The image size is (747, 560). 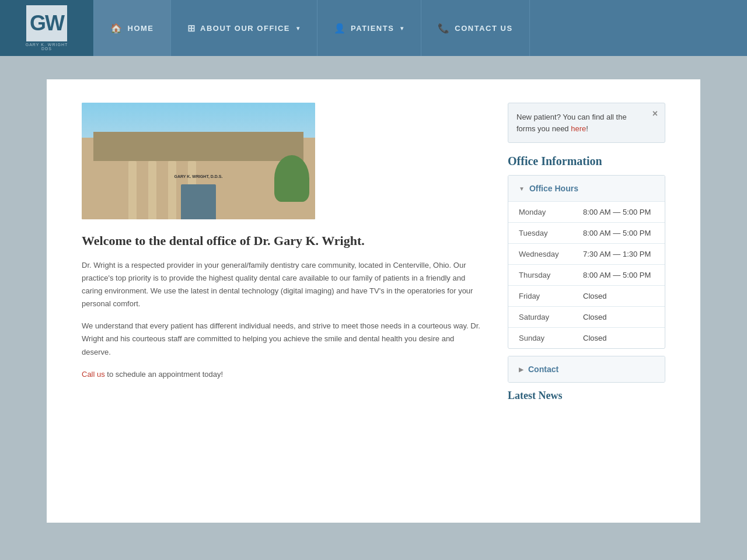 I want to click on contact-header: ▶ Contact, so click(x=587, y=369).